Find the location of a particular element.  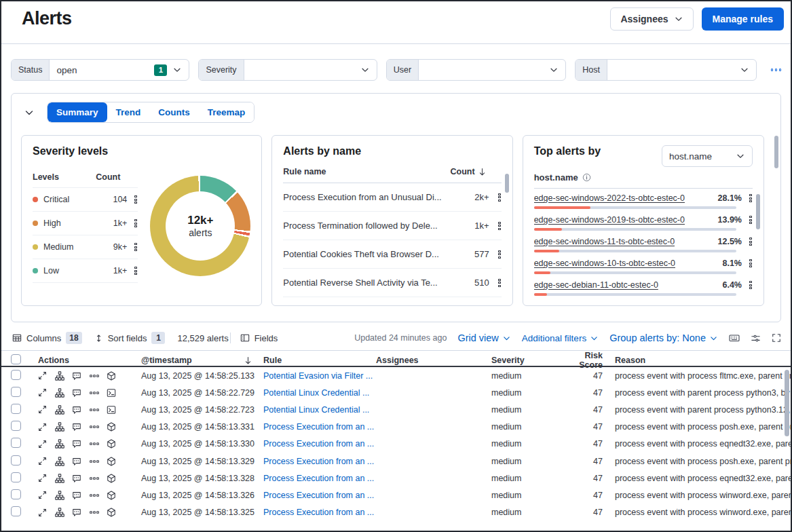

rule-name: Potential Reverse Shell Activity via Te.… is located at coordinates (366, 282).